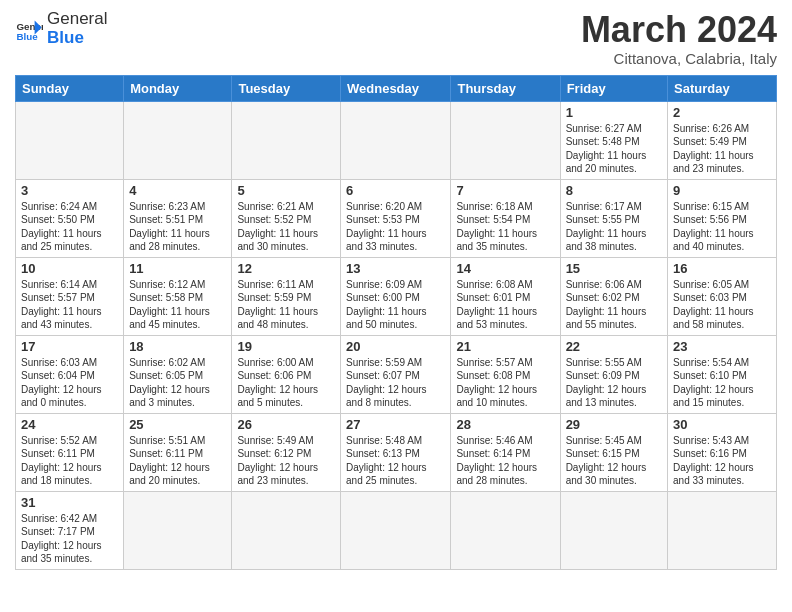 This screenshot has height=612, width=792. I want to click on day-number: 1, so click(614, 112).